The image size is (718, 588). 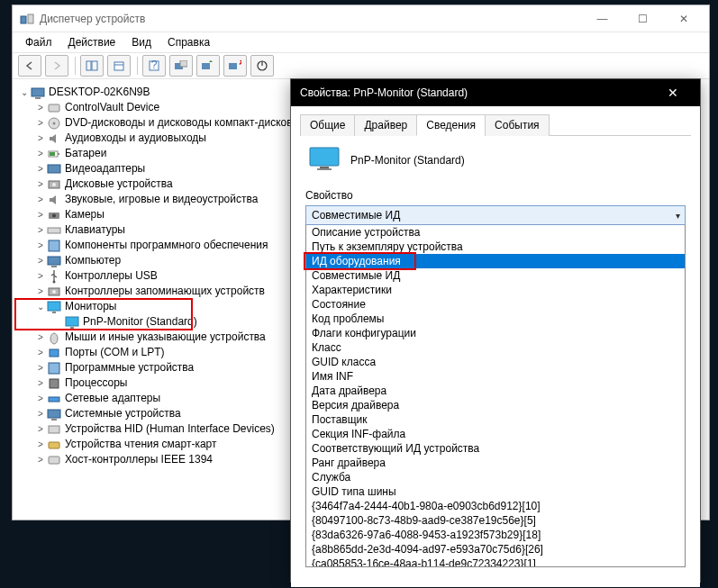 What do you see at coordinates (495, 348) in the screenshot?
I see `dropdown-item: Класс` at bounding box center [495, 348].